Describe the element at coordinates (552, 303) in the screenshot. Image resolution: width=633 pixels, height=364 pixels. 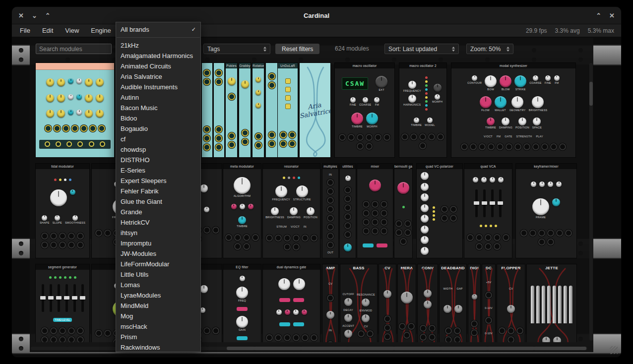
I see `module-tile: JETTE` at that location.